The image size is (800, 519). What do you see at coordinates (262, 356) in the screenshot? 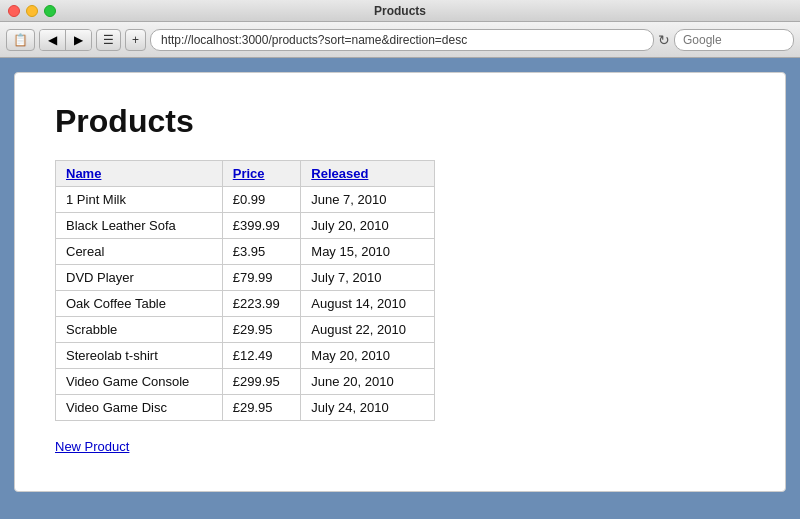
I see `cell-price: £12.49` at bounding box center [262, 356].